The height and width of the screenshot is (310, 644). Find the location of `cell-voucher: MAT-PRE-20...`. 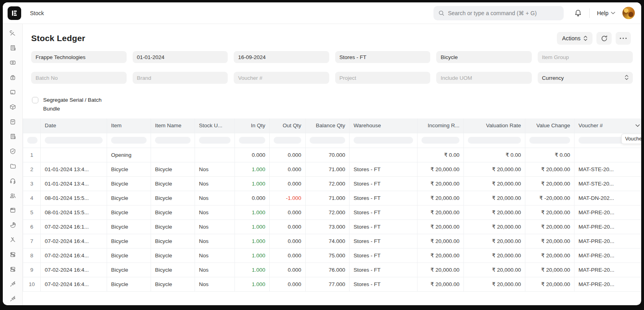

cell-voucher: MAT-PRE-20... is located at coordinates (608, 270).